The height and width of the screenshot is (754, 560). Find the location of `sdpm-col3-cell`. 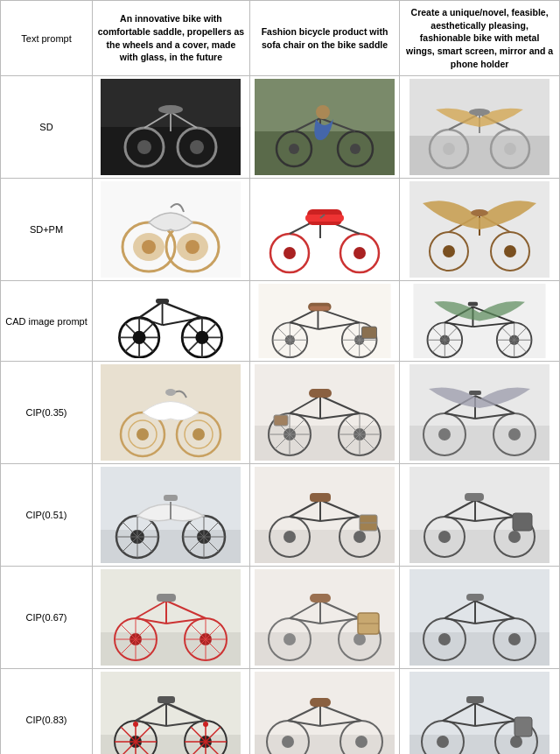

sdpm-col3-cell is located at coordinates (480, 229).